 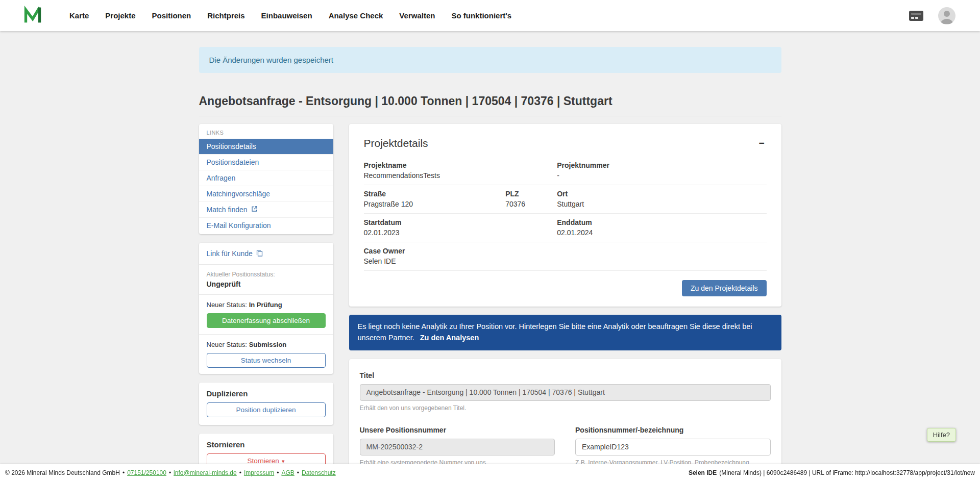 What do you see at coordinates (266, 360) in the screenshot?
I see `switch-status-button: Status wechseln` at bounding box center [266, 360].